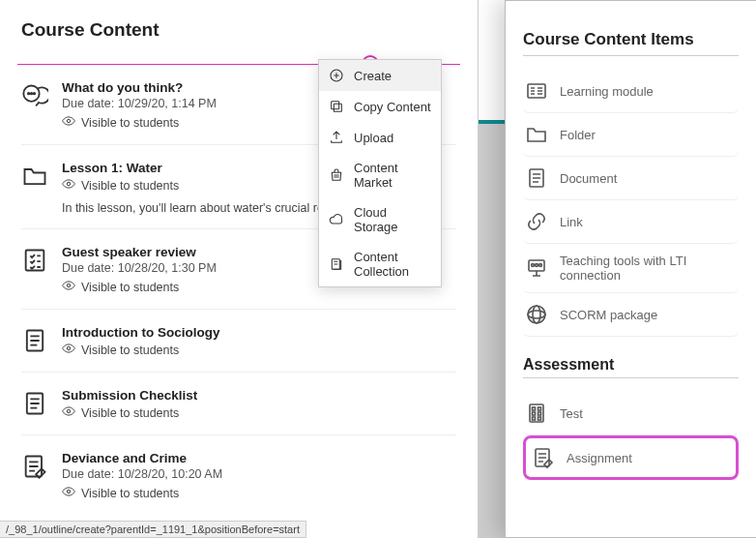 The width and height of the screenshot is (756, 538). What do you see at coordinates (35, 260) in the screenshot?
I see `checklist-icon` at bounding box center [35, 260].